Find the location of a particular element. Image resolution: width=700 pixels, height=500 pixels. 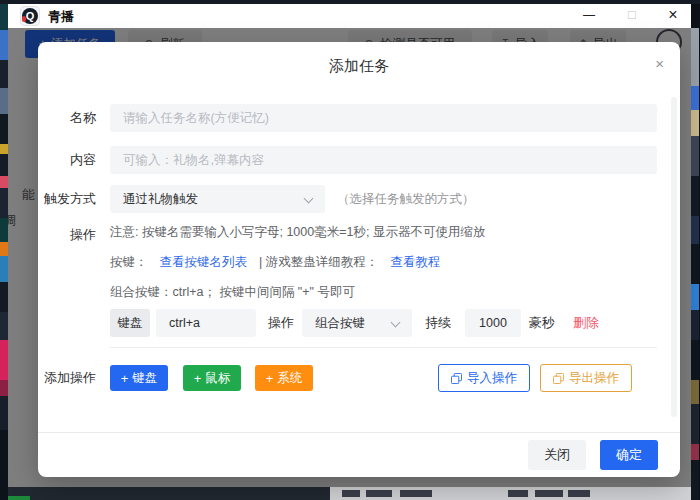

maximize-button: □ is located at coordinates (632, 16).